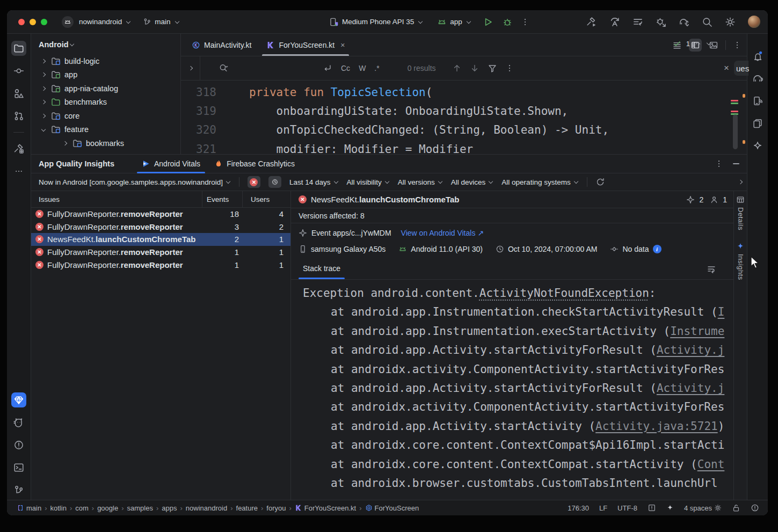  What do you see at coordinates (615, 22) in the screenshot?
I see `apply-changes-icon` at bounding box center [615, 22].